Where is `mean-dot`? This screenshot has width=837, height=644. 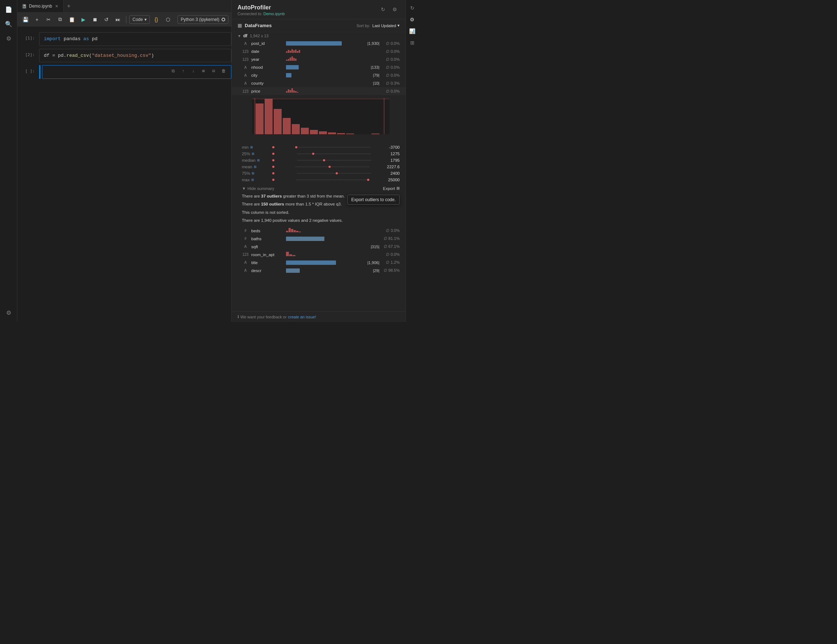 mean-dot is located at coordinates (273, 167).